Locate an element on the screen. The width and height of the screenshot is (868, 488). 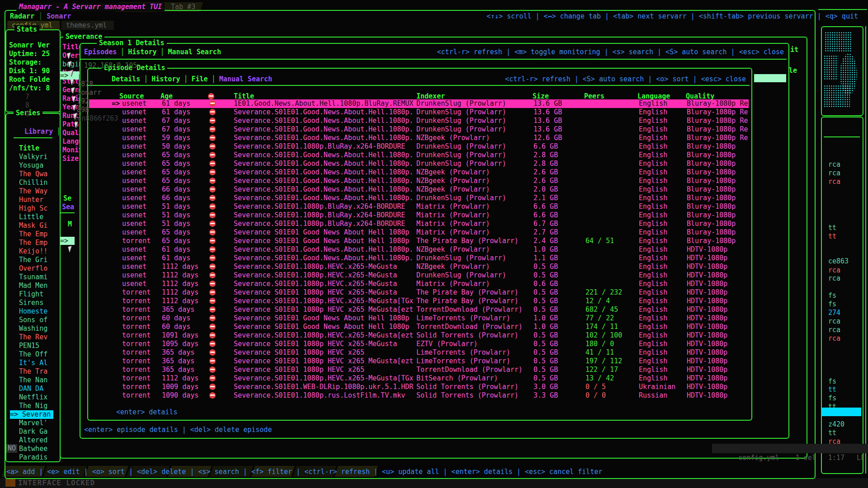
season-tab-episodes: Episodes is located at coordinates (100, 52).